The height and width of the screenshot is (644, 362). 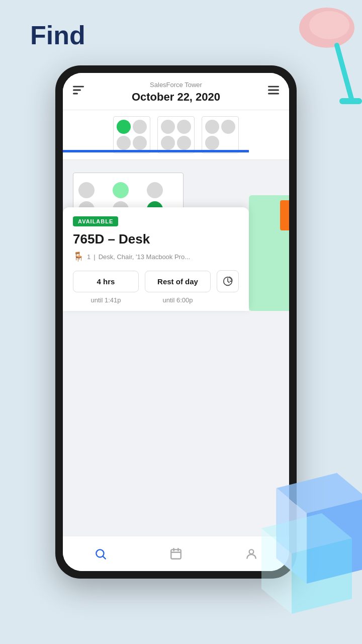 What do you see at coordinates (176, 554) in the screenshot?
I see `calendar-icon` at bounding box center [176, 554].